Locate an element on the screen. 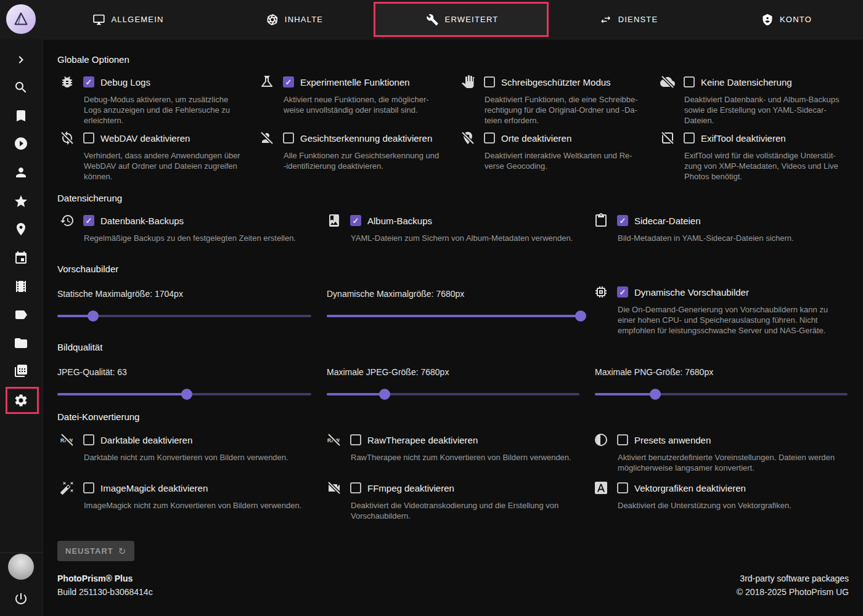 This screenshot has height=616, width=863. dynamic-previews-checkbox is located at coordinates (623, 292).